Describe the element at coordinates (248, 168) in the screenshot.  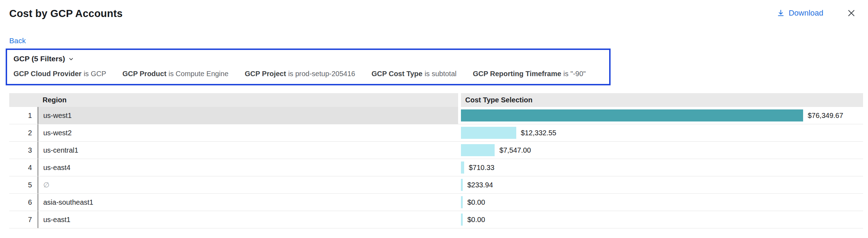
I see `region-cell: us-east4` at that location.